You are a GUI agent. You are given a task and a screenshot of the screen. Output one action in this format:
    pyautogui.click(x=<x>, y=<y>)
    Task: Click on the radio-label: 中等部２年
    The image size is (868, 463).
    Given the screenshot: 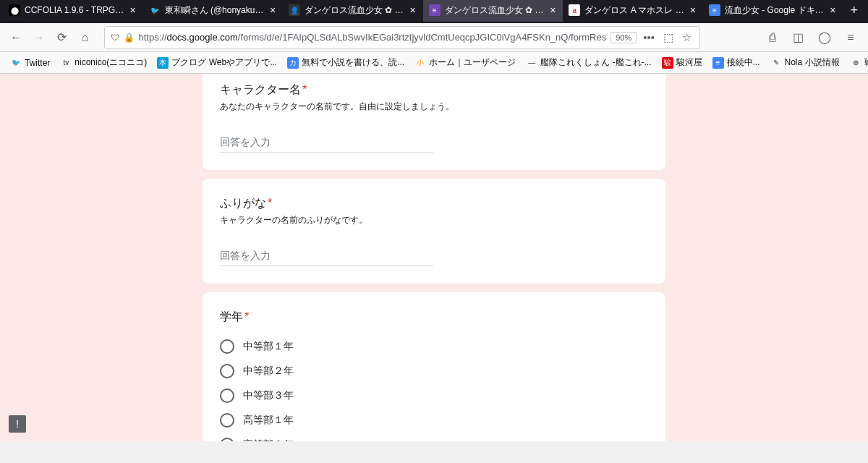 What is the action you would take?
    pyautogui.click(x=268, y=371)
    